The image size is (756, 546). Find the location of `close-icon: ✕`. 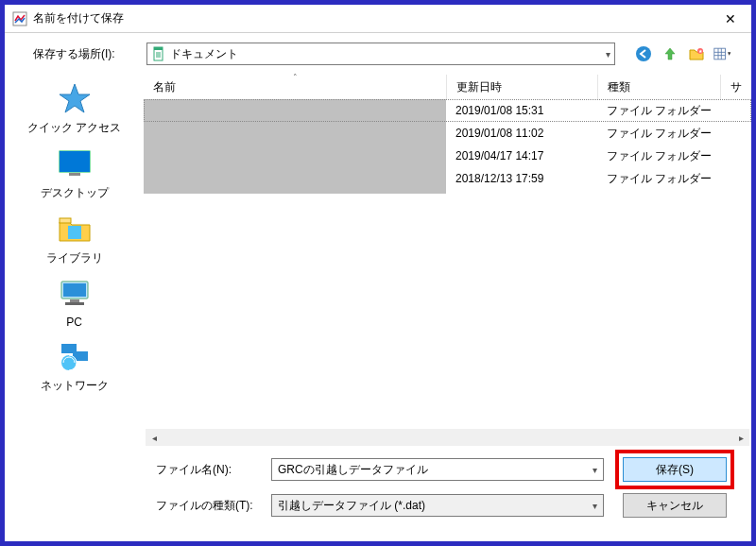

close-icon: ✕ is located at coordinates (730, 19).